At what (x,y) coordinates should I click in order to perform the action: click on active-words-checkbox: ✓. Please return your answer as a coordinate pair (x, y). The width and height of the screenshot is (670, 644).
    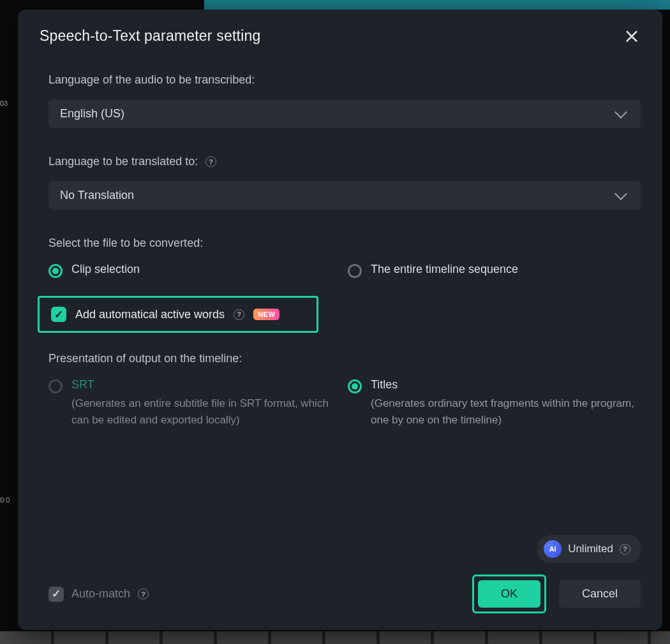
    Looking at the image, I should click on (59, 314).